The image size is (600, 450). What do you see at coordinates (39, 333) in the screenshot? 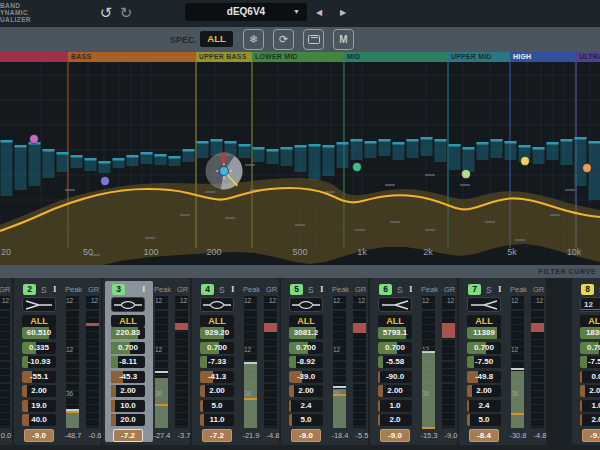
I see `param-value-box: 60.510` at bounding box center [39, 333].